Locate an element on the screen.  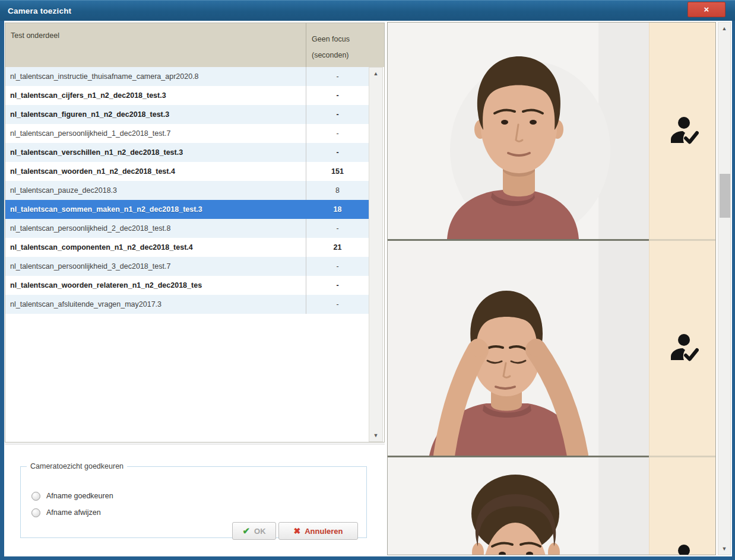
radio-approve: Afname goedkeuren is located at coordinates (72, 496).